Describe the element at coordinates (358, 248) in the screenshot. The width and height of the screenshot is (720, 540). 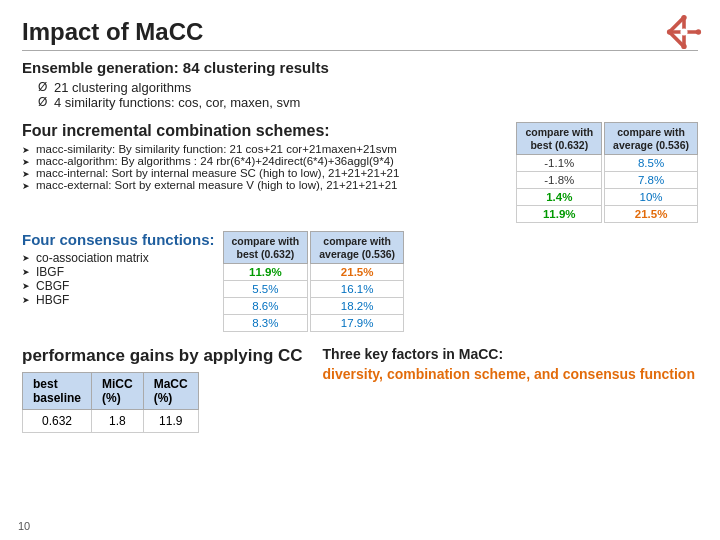
I see `cons-avg-header: compare with average (0.536)` at that location.